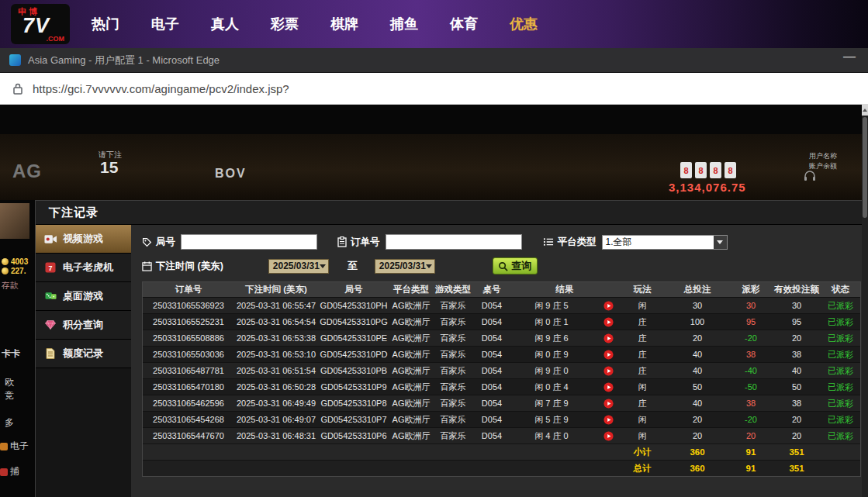 The image size is (868, 497). Describe the element at coordinates (565, 290) in the screenshot. I see `column-header: 结果` at that location.